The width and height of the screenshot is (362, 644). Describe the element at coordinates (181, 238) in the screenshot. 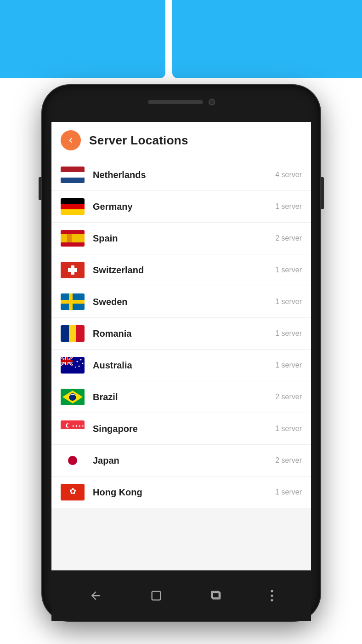

I see `server-item-spain: Spain 2 server` at that location.